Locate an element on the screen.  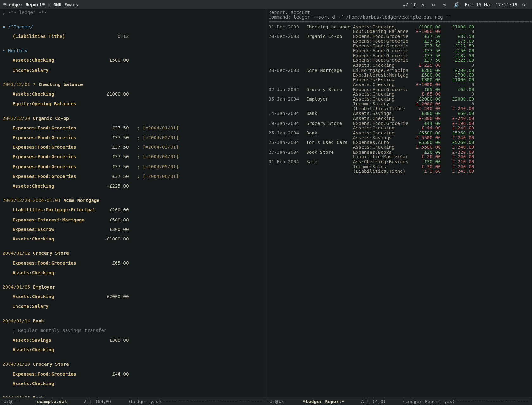
source-line: Expenses:Food:Groceries £44.00 is located at coordinates (133, 374).